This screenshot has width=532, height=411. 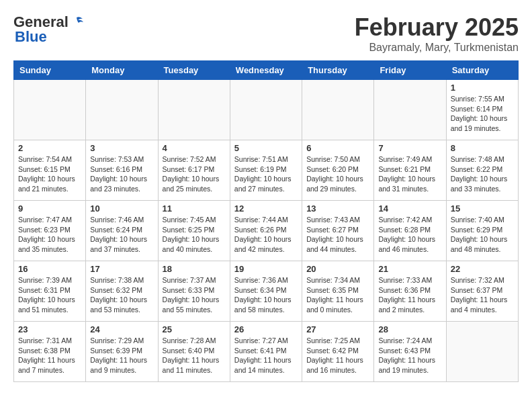 What do you see at coordinates (194, 295) in the screenshot?
I see `day-info: Sunrise: 7:37 AMSunset: 6:33 PMDaylight:…` at bounding box center [194, 295].